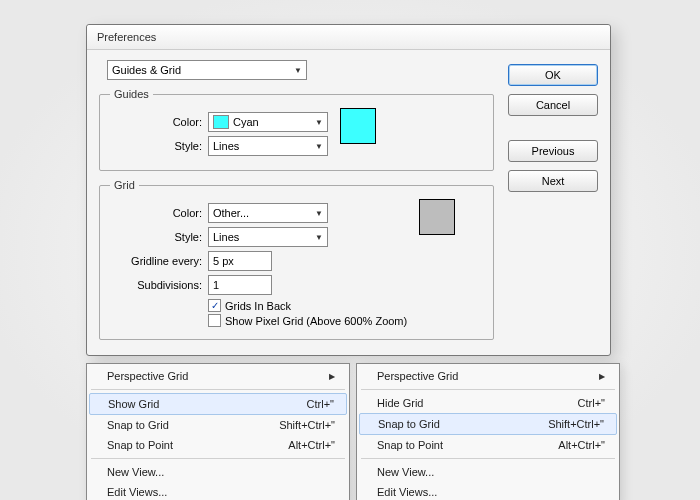  What do you see at coordinates (156, 122) in the screenshot?
I see `guides-color-label: Color:` at bounding box center [156, 122].